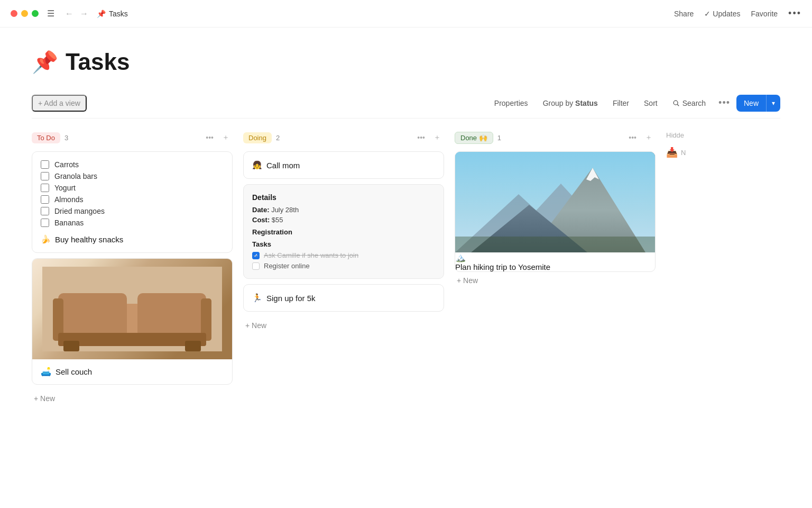  Describe the element at coordinates (344, 220) in the screenshot. I see `details-cost-row: Cost: $55` at that location.